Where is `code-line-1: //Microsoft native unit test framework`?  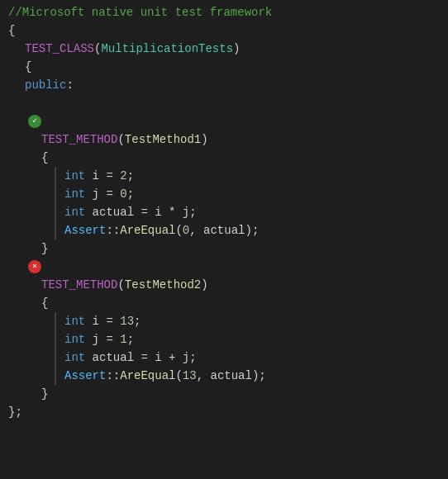 code-line-1: //Microsoft native unit test framework is located at coordinates (224, 12).